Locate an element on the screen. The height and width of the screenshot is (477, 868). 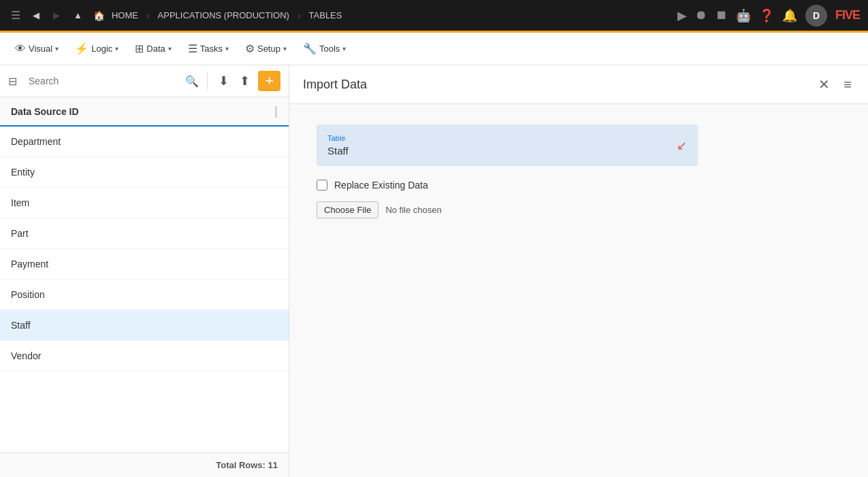
list-item: Part is located at coordinates (144, 234).